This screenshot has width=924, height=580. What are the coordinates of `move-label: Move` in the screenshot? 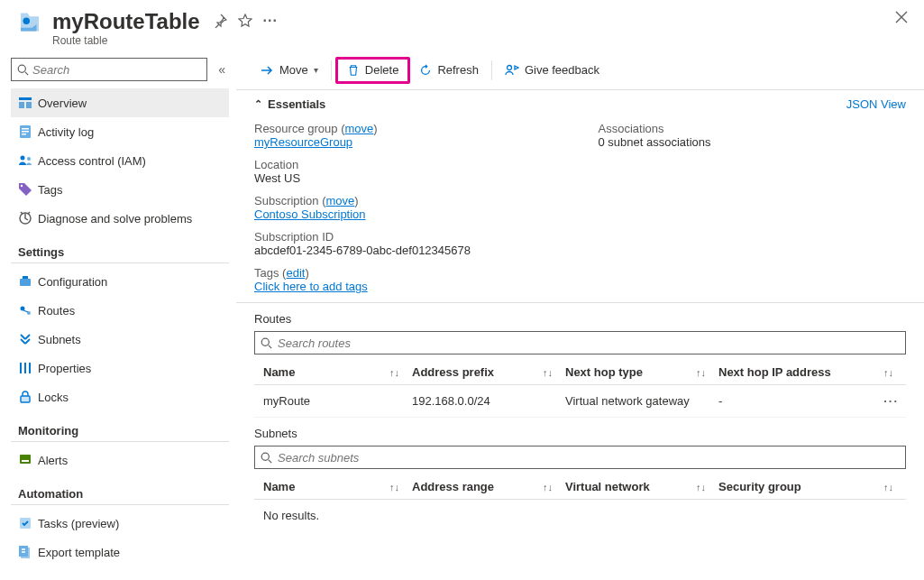 It's located at (294, 70).